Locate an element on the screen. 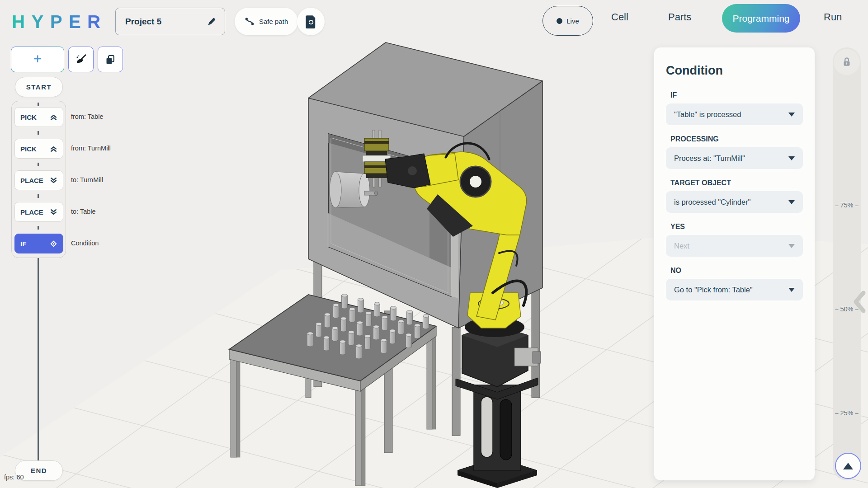 Image resolution: width=868 pixels, height=488 pixels. flow-line is located at coordinates (38, 359).